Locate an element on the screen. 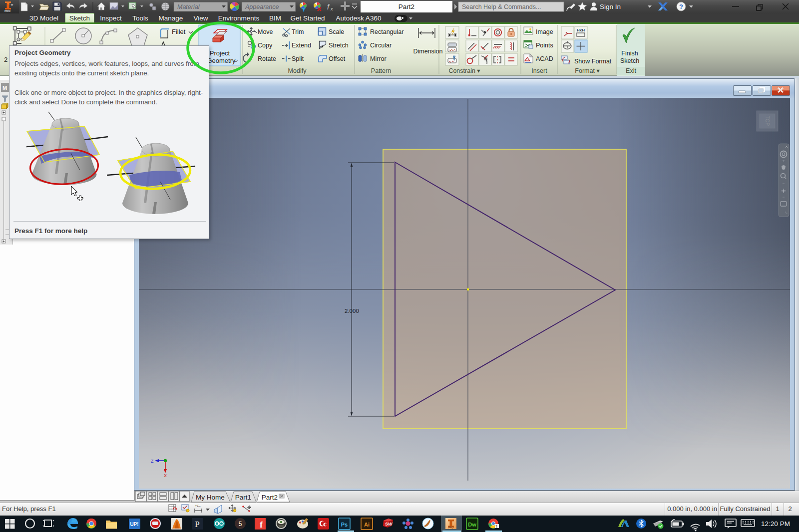 Image resolution: width=799 pixels, height=532 pixels. svg-text: Copy is located at coordinates (265, 45).